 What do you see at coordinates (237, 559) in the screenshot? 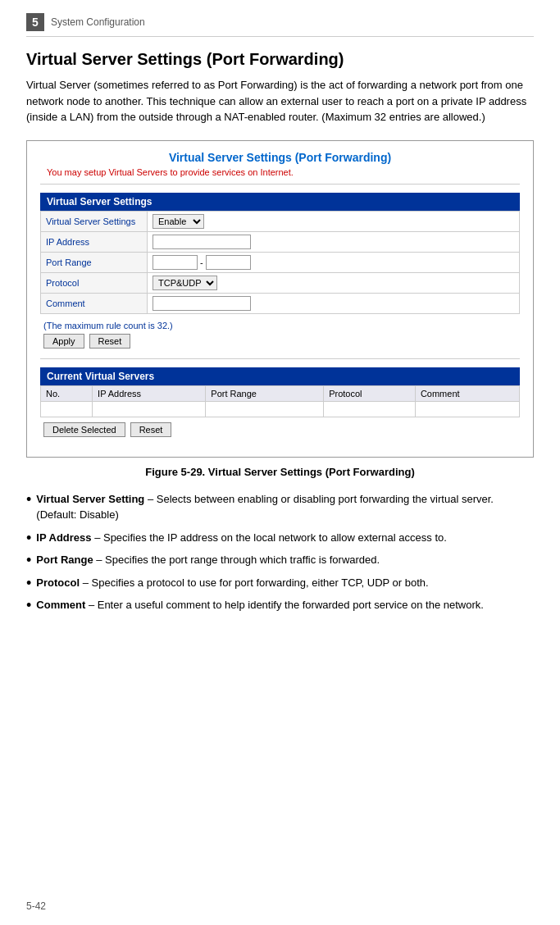
I see `bullet-desc: – Specifies the port range through which…` at bounding box center [237, 559].